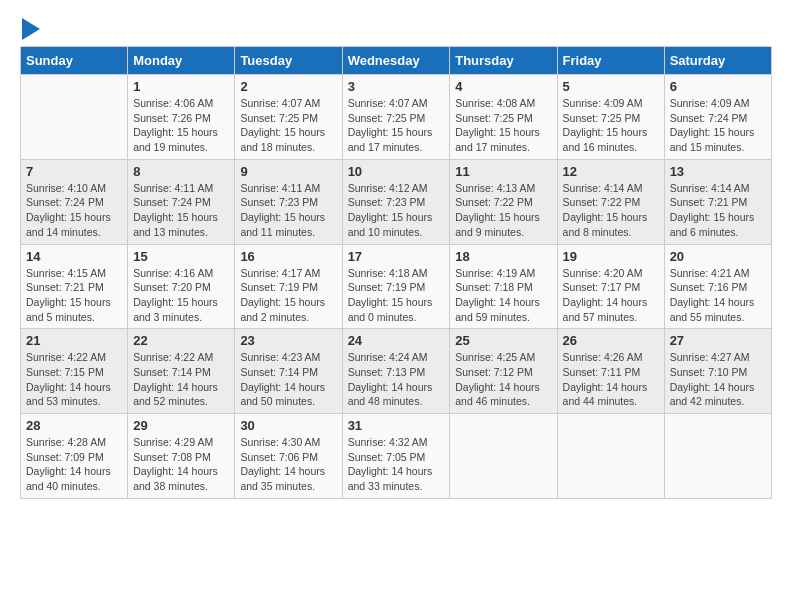 This screenshot has width=792, height=612. What do you see at coordinates (718, 380) in the screenshot?
I see `day-info: Sunrise: 4:27 AMSunset: 7:10 PMDaylight:…` at bounding box center [718, 380].